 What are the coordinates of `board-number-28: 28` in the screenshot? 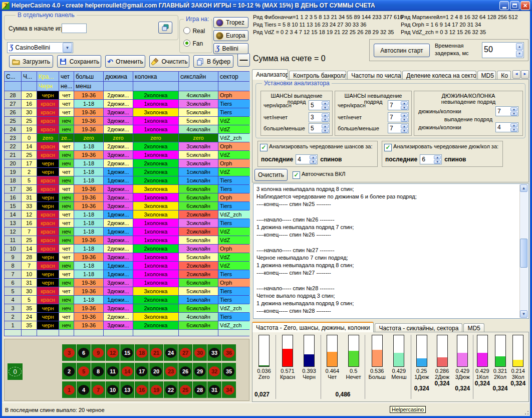 It's located at (200, 390).